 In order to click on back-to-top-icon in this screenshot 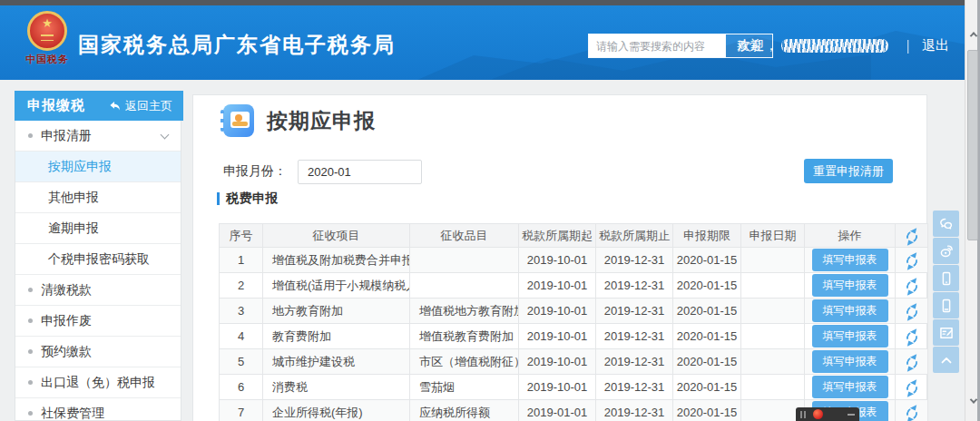, I will do `click(946, 360)`.